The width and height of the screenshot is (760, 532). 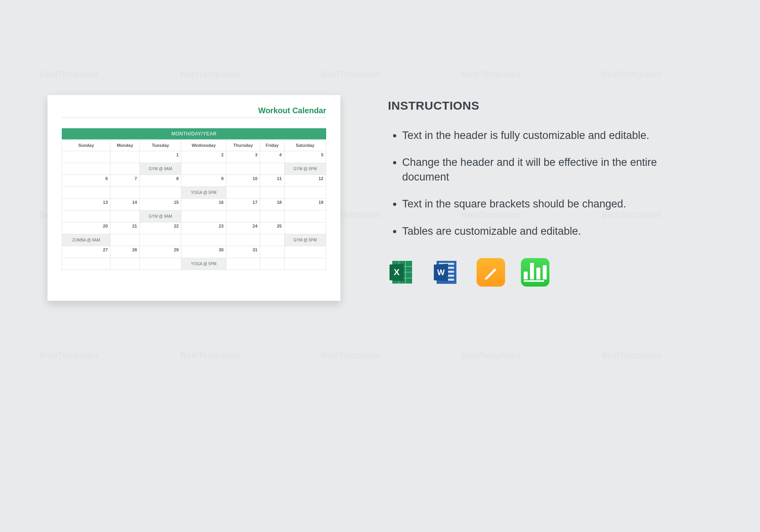 I want to click on app-icons-row: X W, so click(x=552, y=272).